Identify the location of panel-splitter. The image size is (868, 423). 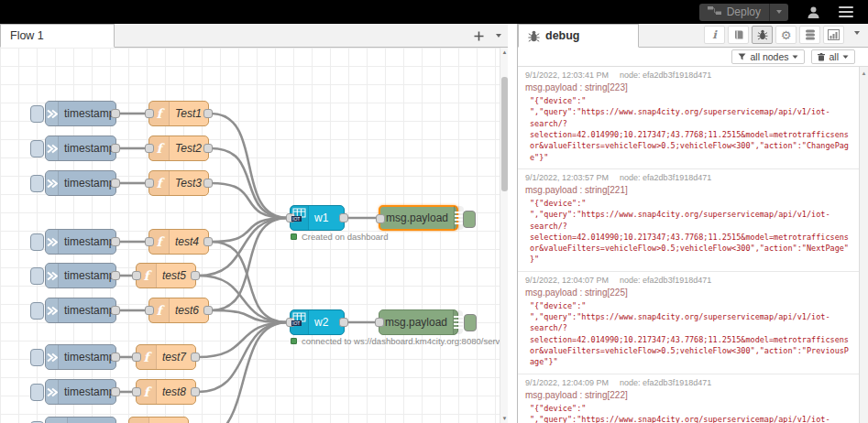
(513, 223).